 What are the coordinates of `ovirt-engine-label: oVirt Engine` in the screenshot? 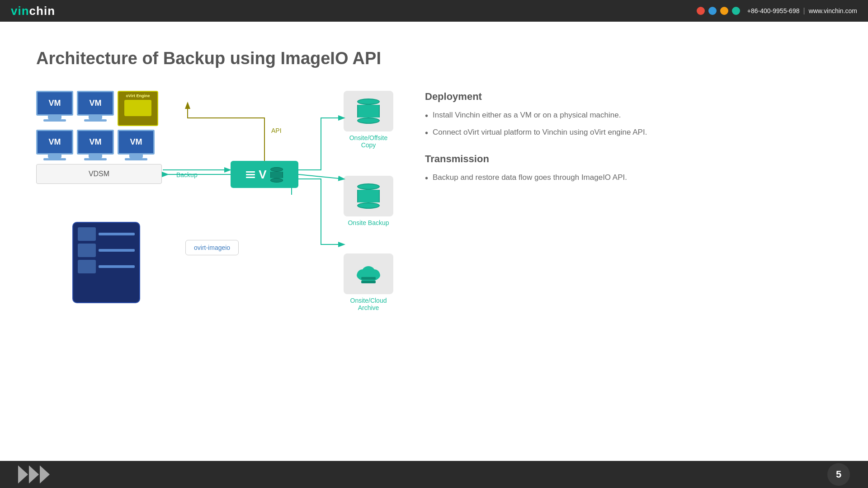 It's located at (138, 96).